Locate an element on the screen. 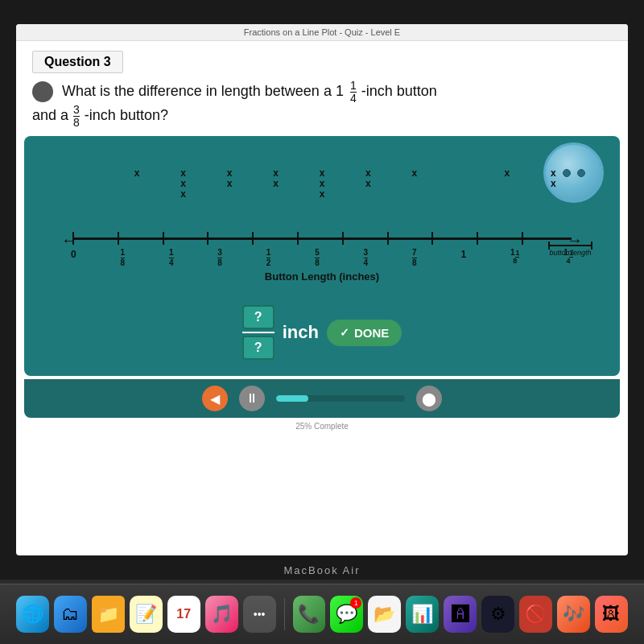 This screenshot has width=644, height=644. frac2-numerator: 3 is located at coordinates (76, 110).